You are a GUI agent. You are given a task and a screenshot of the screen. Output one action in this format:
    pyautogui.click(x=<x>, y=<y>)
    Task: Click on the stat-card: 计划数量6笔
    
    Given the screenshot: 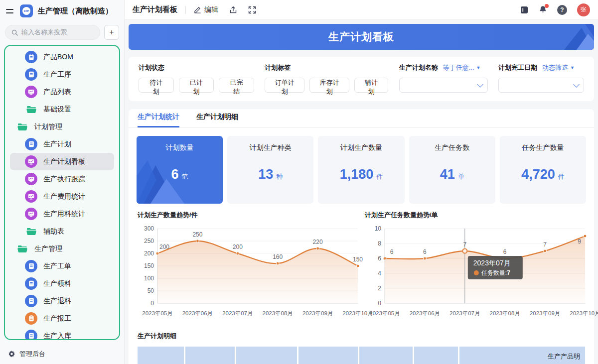 What is the action you would take?
    pyautogui.click(x=179, y=170)
    